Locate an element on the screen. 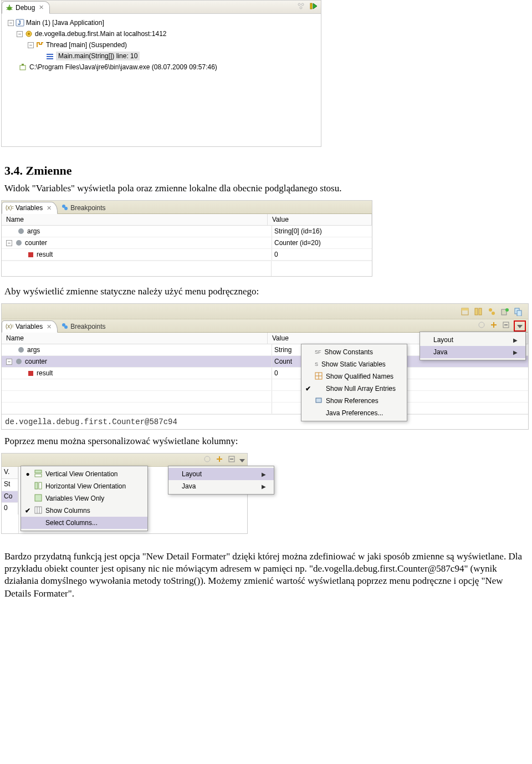 Image resolution: width=532 pixels, height=764 pixels. vars2-tabbar: (x)= Variables ✕ Breakpoints is located at coordinates (265, 326).